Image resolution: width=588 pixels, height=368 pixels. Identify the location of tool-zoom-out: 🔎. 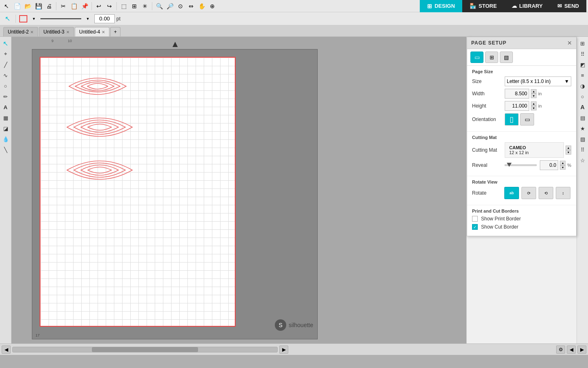
(170, 6).